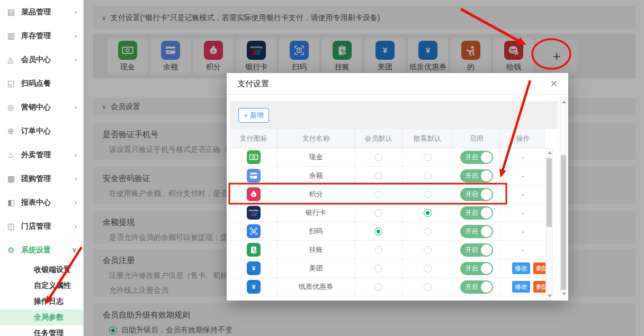 The image size is (644, 336). I want to click on sidebar-subitem-operation-log: 操作日志, so click(41, 302).